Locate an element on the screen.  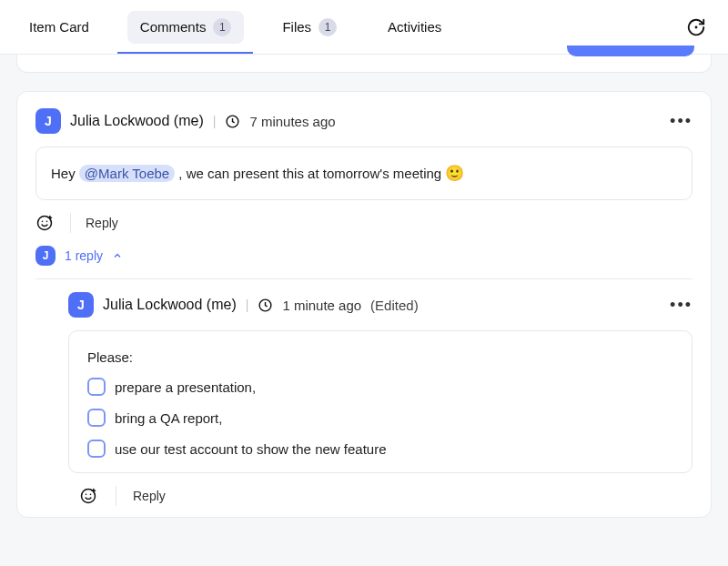
comment-more-menu: ••• is located at coordinates (681, 122).